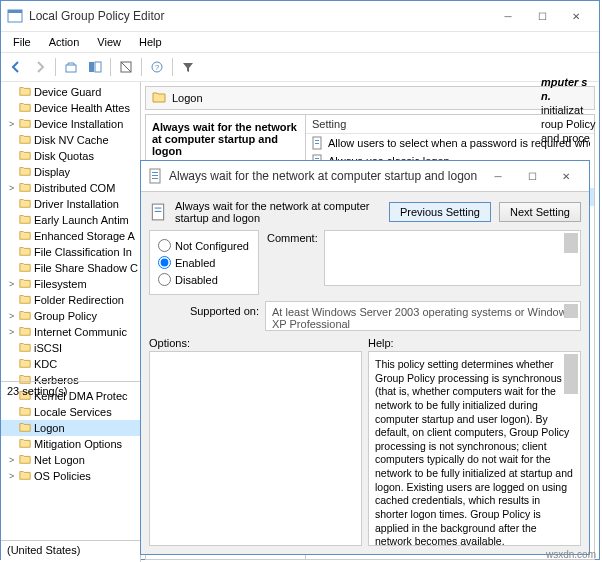 The image size is (602, 562). What do you see at coordinates (15, 16) in the screenshot?
I see `gpedit-icon` at bounding box center [15, 16].